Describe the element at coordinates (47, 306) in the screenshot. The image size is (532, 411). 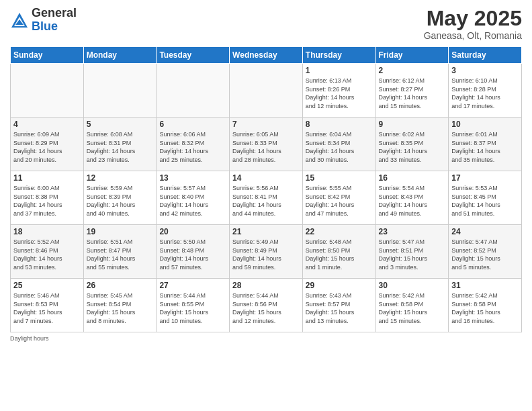
I see `calendar-cell: 25Sunrise: 5:46 AM Sunset: 8:53 PM Dayli…` at that location.